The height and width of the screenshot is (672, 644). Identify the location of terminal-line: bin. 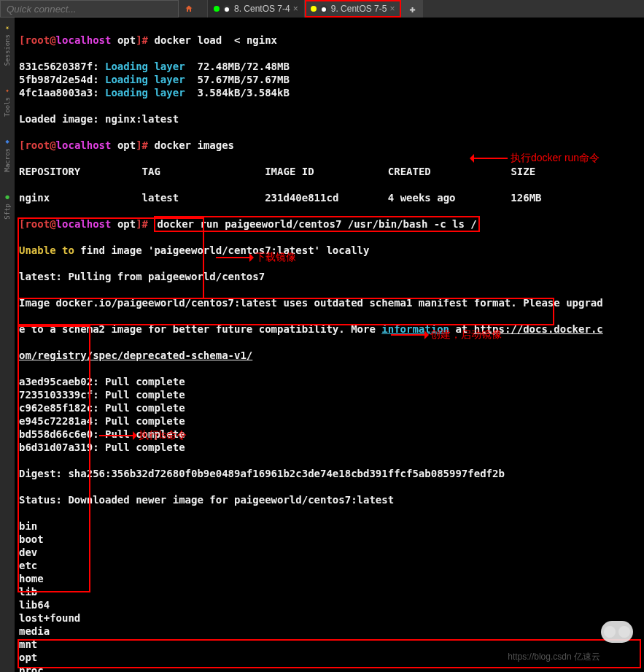
(330, 526).